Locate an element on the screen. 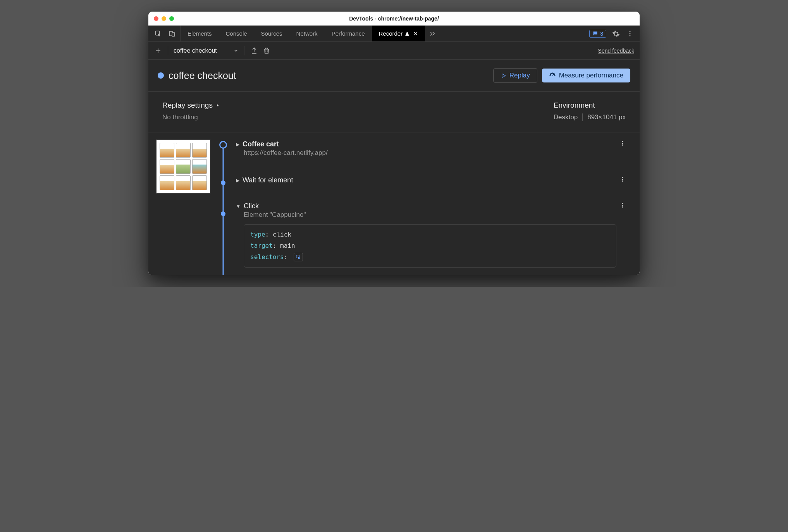 The width and height of the screenshot is (788, 532). detail-line: type: click is located at coordinates (430, 235).